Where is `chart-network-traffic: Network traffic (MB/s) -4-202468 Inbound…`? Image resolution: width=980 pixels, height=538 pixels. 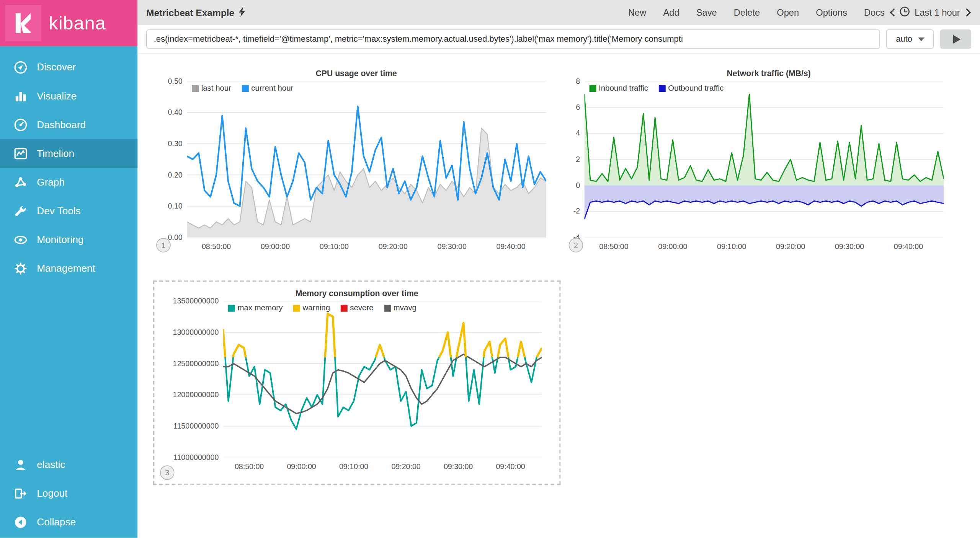 chart-network-traffic: Network traffic (MB/s) -4-202468 Inbound… is located at coordinates (769, 160).